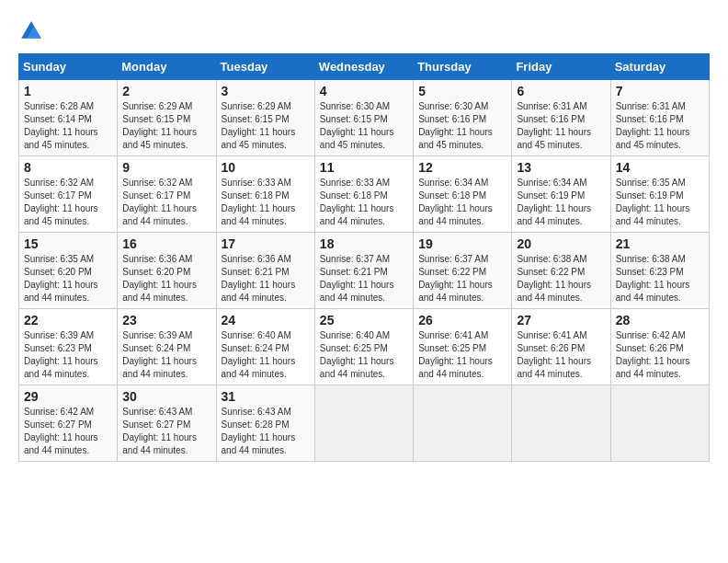 The height and width of the screenshot is (563, 728). What do you see at coordinates (167, 118) in the screenshot?
I see `calendar-cell: 2 Sunrise: 6:29 AMSunset: 6:15 PMDayligh…` at bounding box center [167, 118].